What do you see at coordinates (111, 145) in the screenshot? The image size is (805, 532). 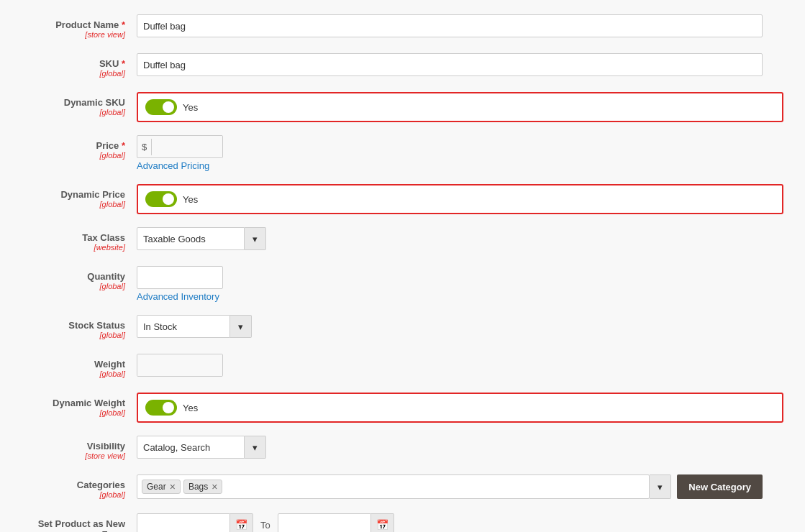 I see `price-label: Price` at bounding box center [111, 145].